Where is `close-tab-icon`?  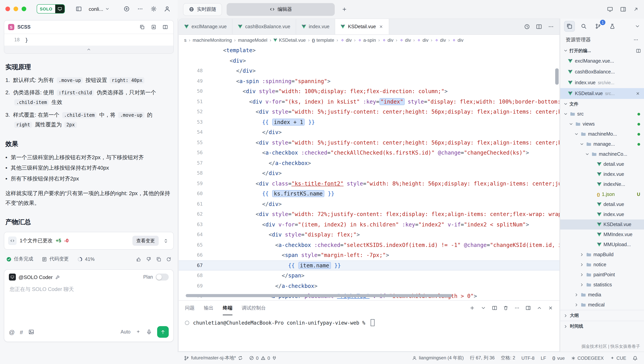
close-tab-icon is located at coordinates (381, 27).